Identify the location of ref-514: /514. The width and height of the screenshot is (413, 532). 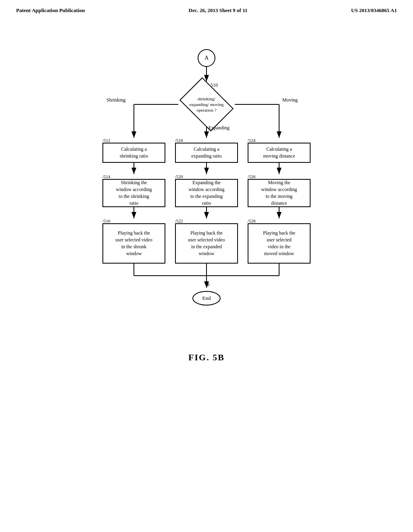
(106, 177).